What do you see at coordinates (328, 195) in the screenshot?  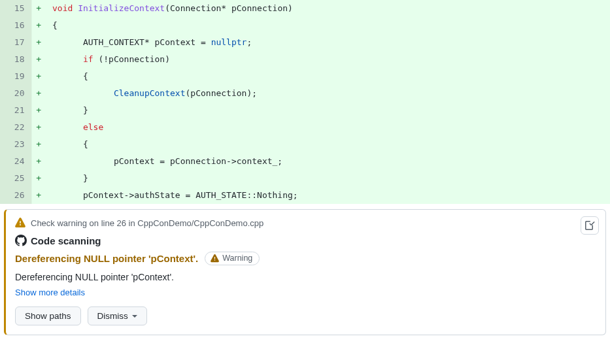 I see `code-content: pContext->authState = AUTH_STATE::Nothin…` at bounding box center [328, 195].